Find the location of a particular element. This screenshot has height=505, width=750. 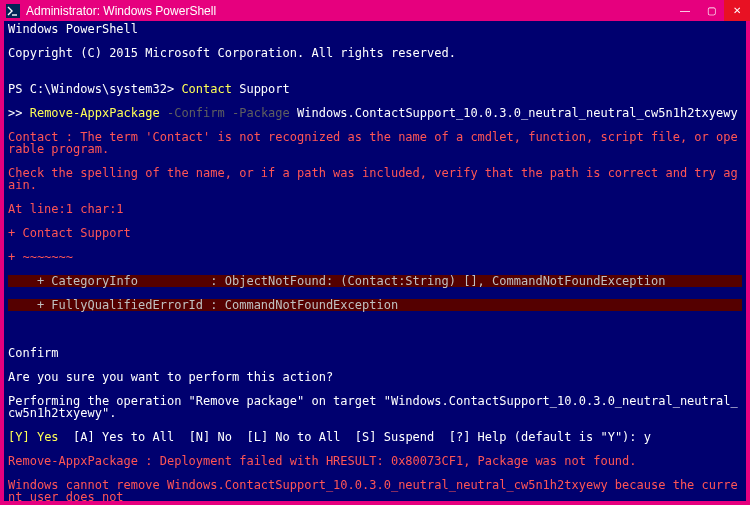

cont-marker: >> is located at coordinates (19, 113).